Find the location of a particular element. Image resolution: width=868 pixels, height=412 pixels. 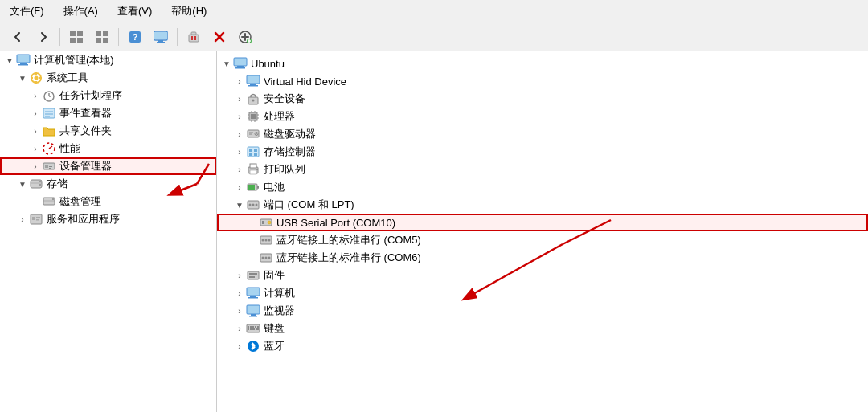

toggle-firmware: › is located at coordinates (240, 275).